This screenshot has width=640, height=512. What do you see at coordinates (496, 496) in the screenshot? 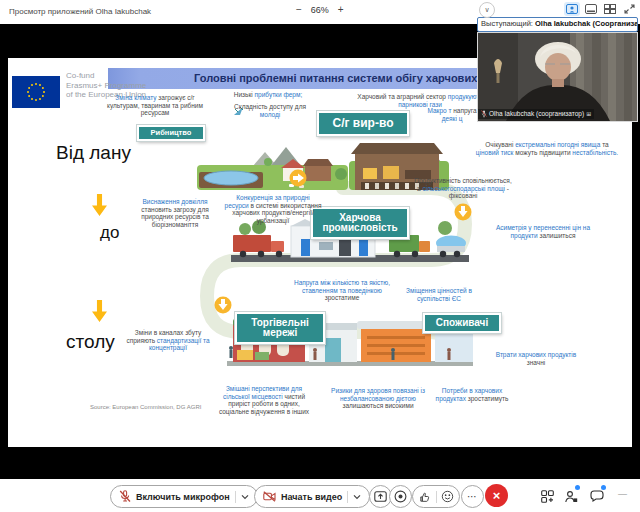
I see `end-call-button: ×` at bounding box center [496, 496].